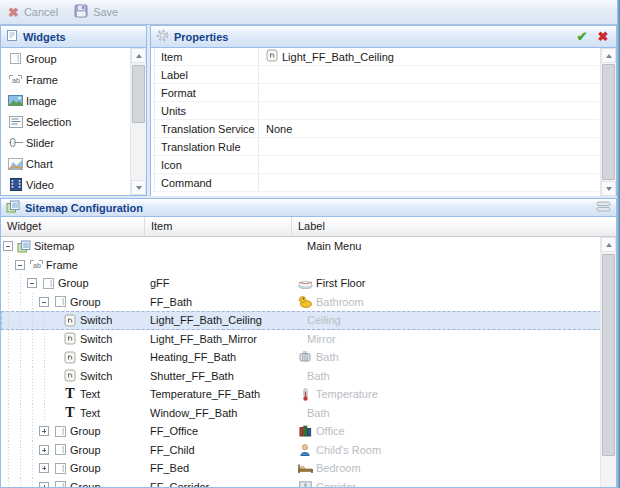 The height and width of the screenshot is (488, 620). I want to click on table-row-selected: Switch Light_FF_Bath_Ceiling Ceiling, so click(308, 320).